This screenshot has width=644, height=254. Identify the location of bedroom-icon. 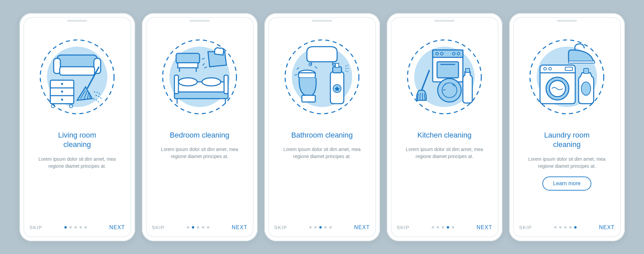
(200, 77).